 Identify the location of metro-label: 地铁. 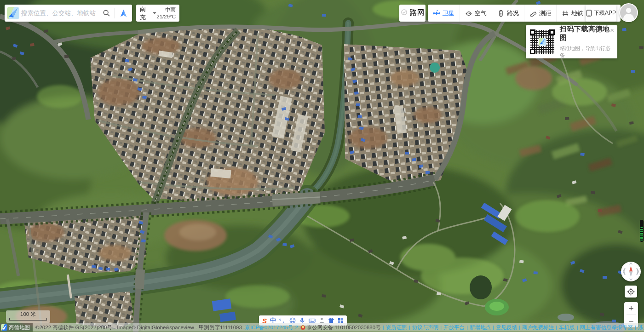
(577, 13).